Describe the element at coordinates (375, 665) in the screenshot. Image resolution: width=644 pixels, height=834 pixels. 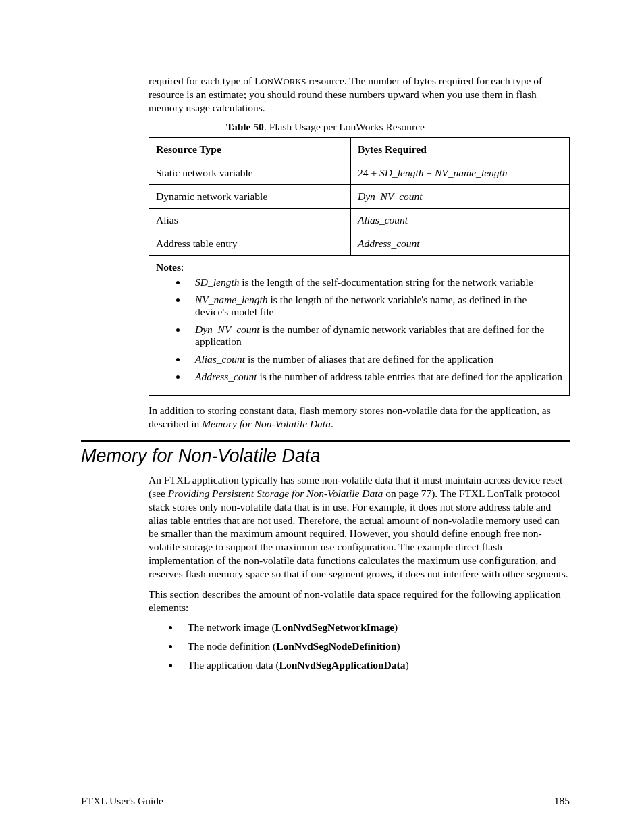
I see `list-item: The application data (LonNvdSegApplicati…` at that location.